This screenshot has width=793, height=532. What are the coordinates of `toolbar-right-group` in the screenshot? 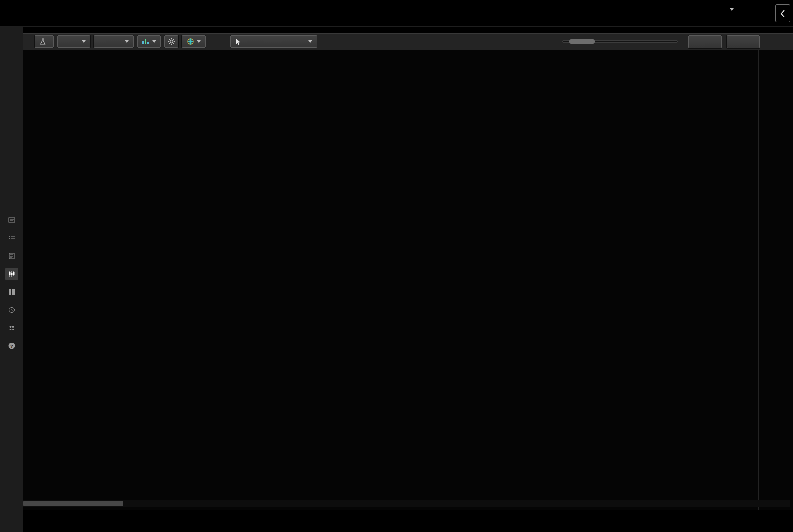 It's located at (658, 42).